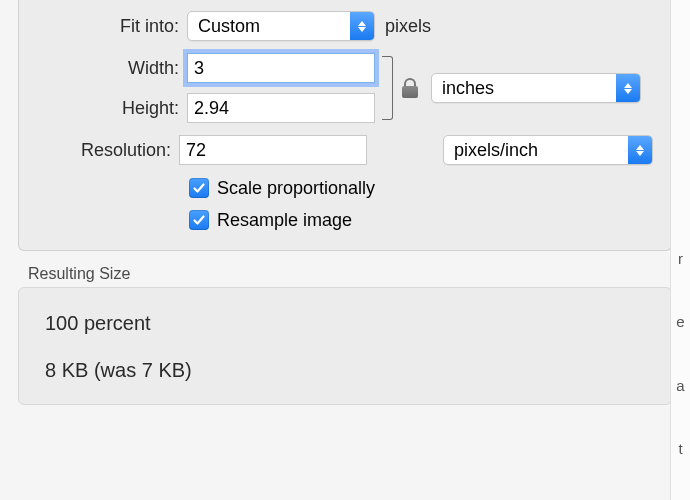 The width and height of the screenshot is (690, 500). I want to click on height-row: Height:, so click(206, 108).